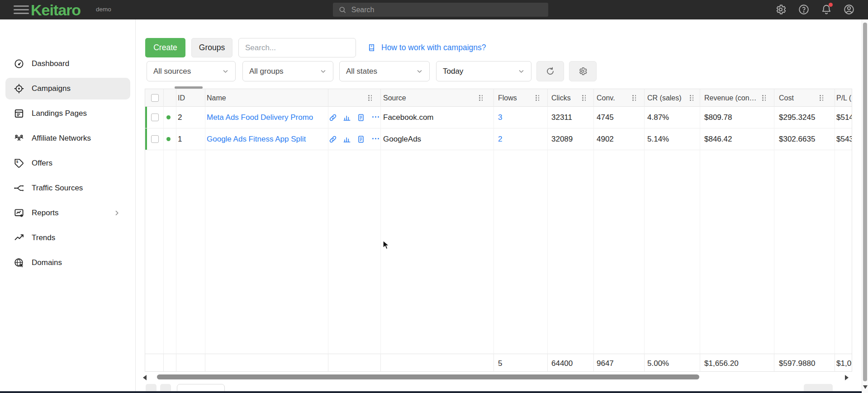  What do you see at coordinates (68, 138) in the screenshot?
I see `sidebar-item-affiliate-networks: Affiliate Networks` at bounding box center [68, 138].